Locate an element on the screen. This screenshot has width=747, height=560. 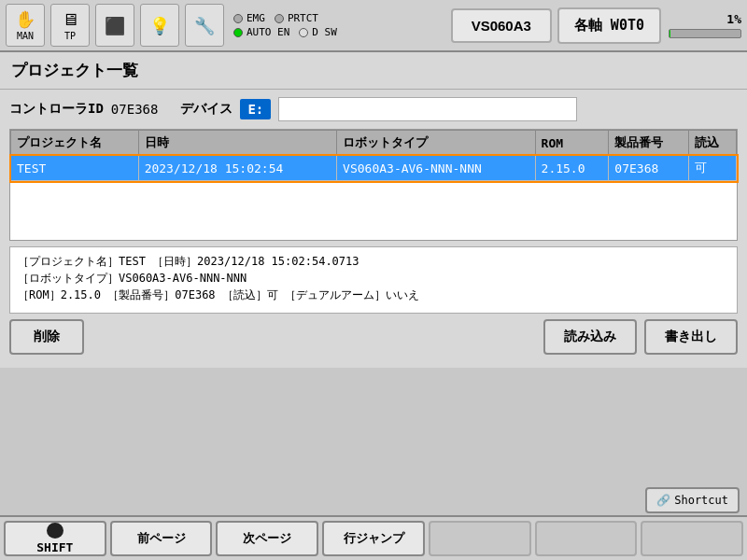
next-page-button: 次ページ is located at coordinates (267, 539).